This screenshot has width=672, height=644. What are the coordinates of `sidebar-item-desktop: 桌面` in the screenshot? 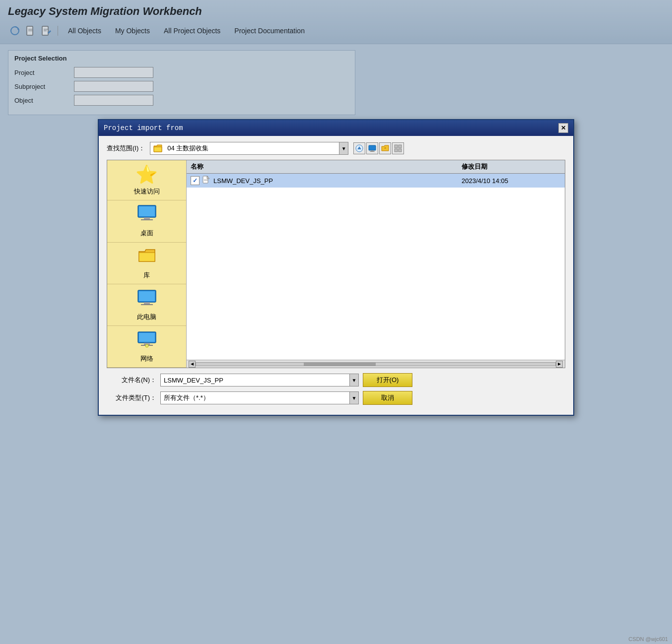 It's located at (147, 221).